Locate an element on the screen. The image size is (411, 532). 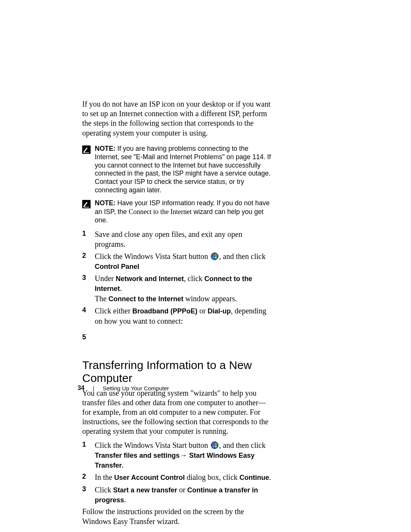
step-number: 5 is located at coordinates (88, 337).